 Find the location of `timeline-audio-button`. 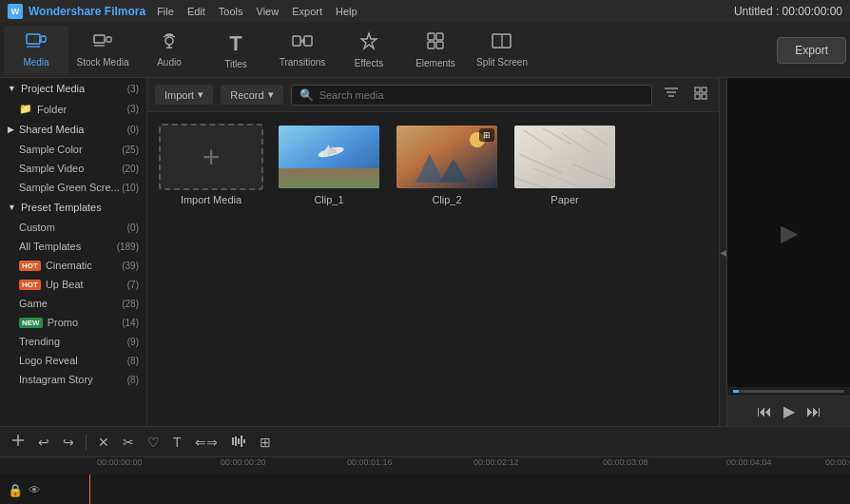

timeline-audio-button is located at coordinates (239, 442).